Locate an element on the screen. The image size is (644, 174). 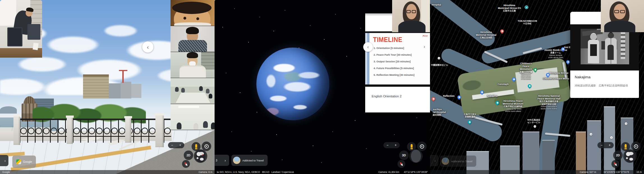
previous-photo-button: ‹ is located at coordinates (148, 47).